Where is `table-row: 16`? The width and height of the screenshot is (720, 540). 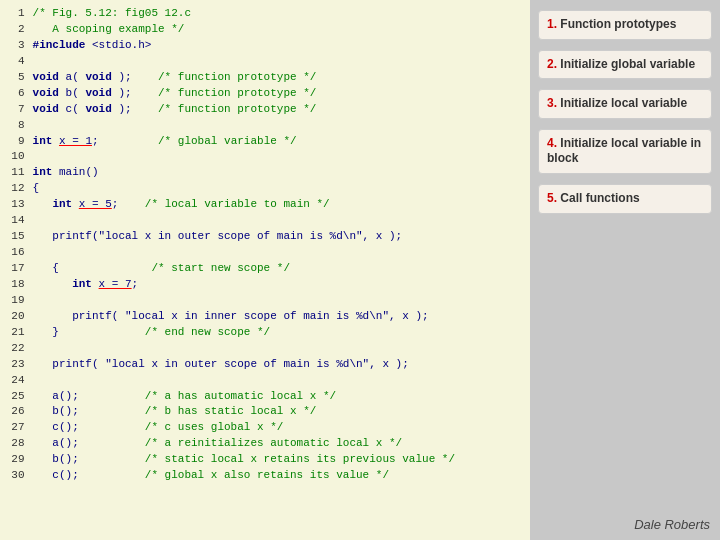
table-row: 16 is located at coordinates (265, 253).